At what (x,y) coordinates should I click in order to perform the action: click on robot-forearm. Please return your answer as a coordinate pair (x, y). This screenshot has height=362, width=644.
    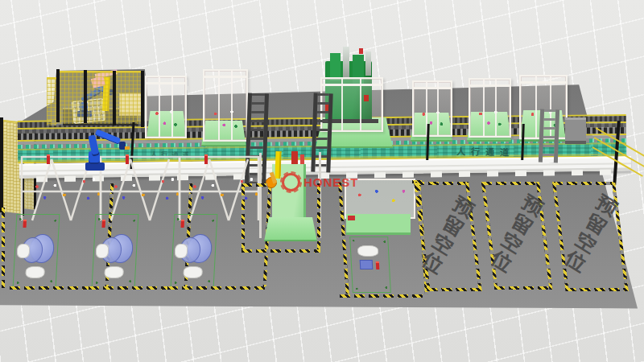
    Looking at the image, I should click on (108, 137).